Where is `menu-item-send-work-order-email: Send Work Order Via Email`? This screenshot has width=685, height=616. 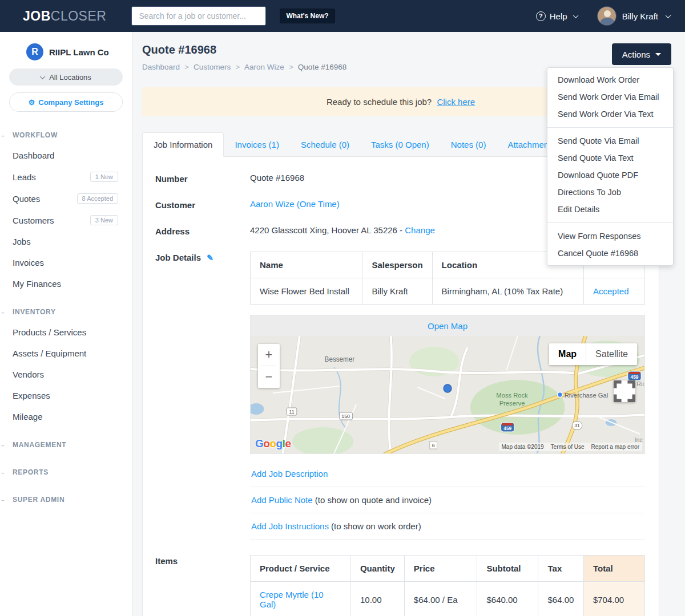
menu-item-send-work-order-email: Send Work Order Via Email is located at coordinates (610, 97).